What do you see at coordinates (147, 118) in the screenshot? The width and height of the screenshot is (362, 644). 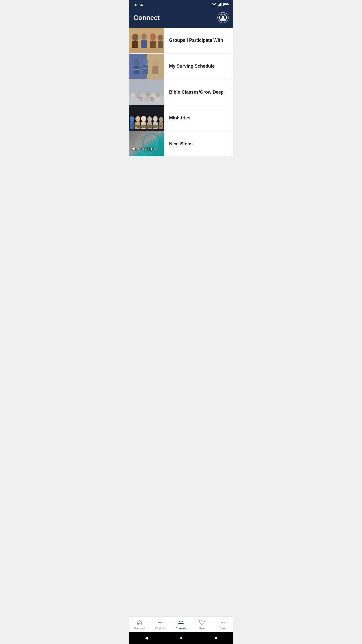 I see `thumbnail-ministries` at bounding box center [147, 118].